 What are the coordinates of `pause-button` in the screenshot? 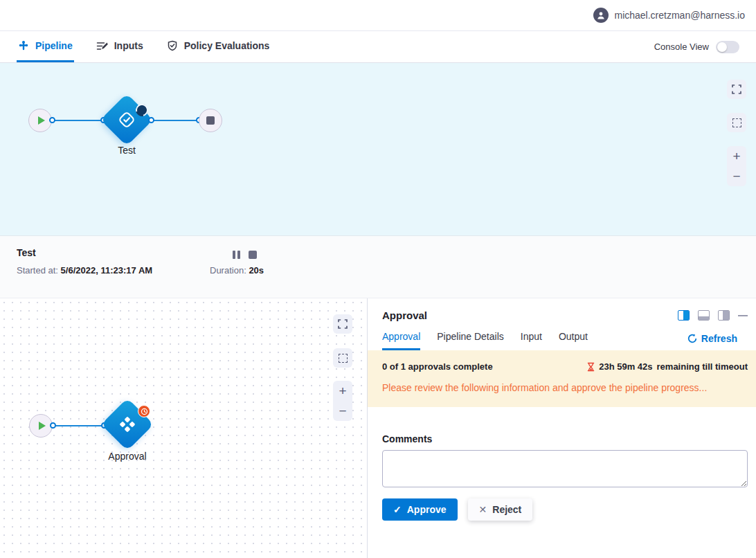 It's located at (237, 255).